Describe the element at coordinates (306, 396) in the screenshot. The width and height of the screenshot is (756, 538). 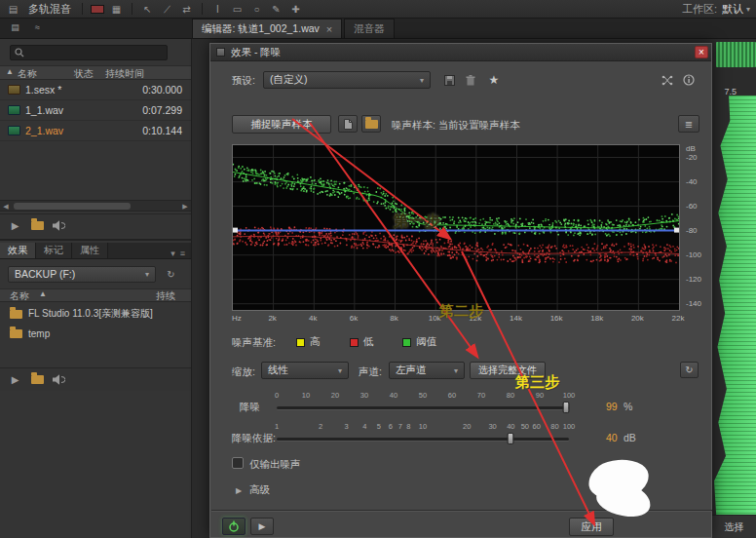
I see `slider-tick-label: 10` at that location.